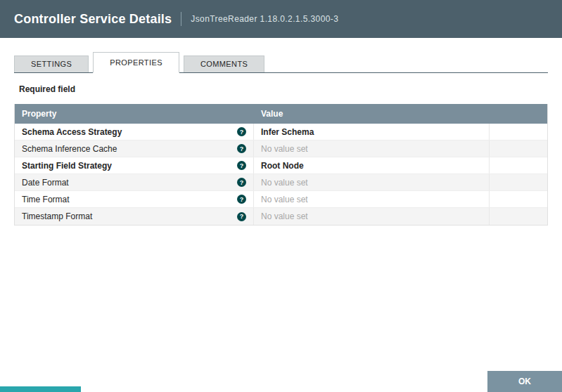 This screenshot has width=562, height=392. I want to click on tab-settings: SETTINGS, so click(51, 64).